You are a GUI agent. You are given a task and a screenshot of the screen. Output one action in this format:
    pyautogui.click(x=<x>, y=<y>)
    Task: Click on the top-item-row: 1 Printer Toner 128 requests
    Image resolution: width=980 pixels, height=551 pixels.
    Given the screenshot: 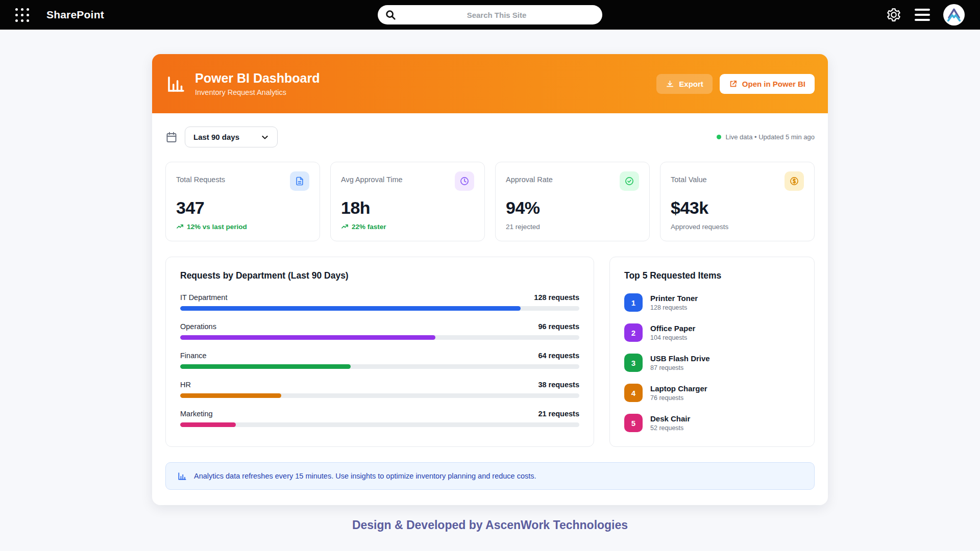 What is the action you would take?
    pyautogui.click(x=712, y=303)
    